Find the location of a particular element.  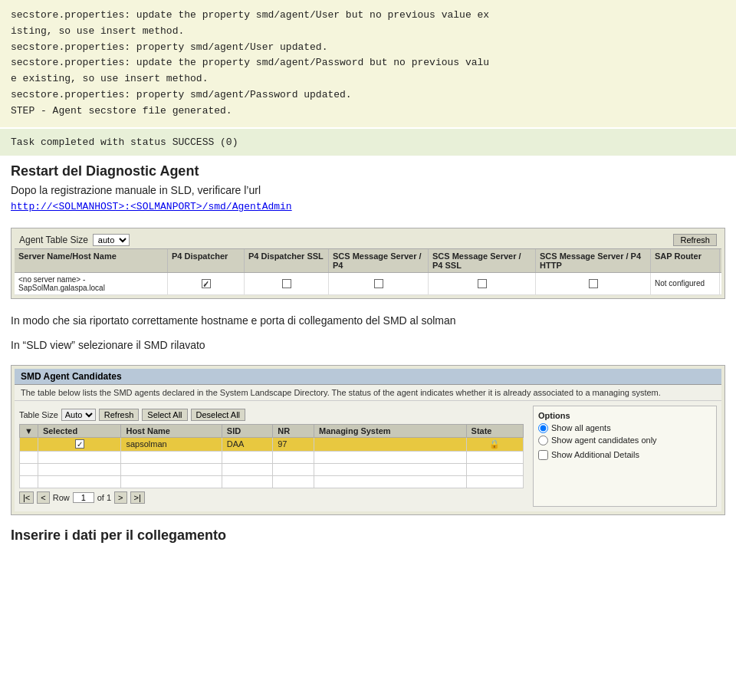

agent-row-p4: ✓ is located at coordinates (206, 284).